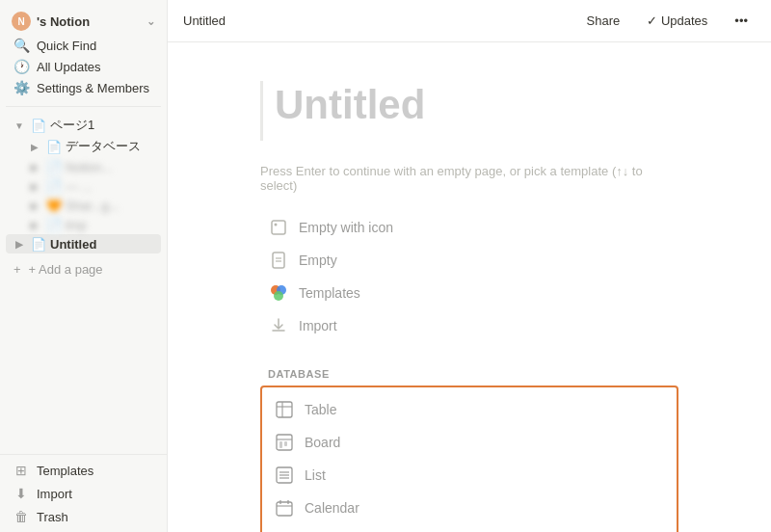  I want to click on option-import: Import, so click(469, 326).